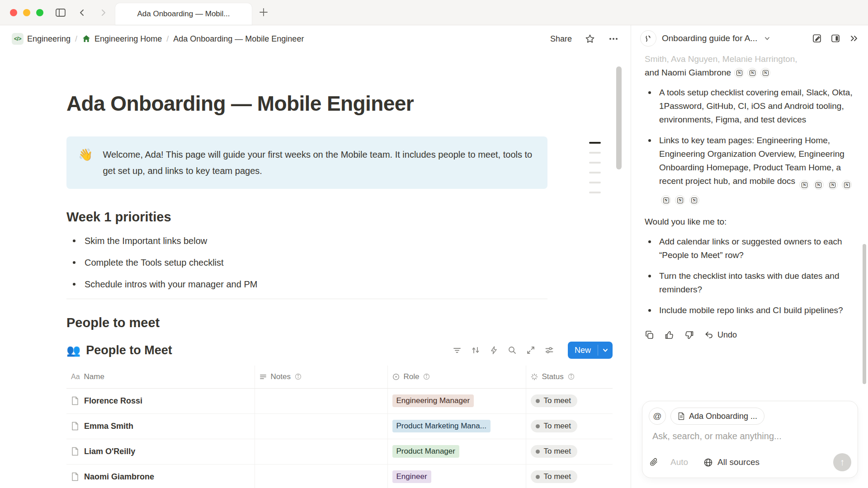 The width and height of the screenshot is (868, 488). What do you see at coordinates (307, 163) in the screenshot?
I see `welcome-callout: 👋 Welcome, Ada! This page will guide you…` at bounding box center [307, 163].